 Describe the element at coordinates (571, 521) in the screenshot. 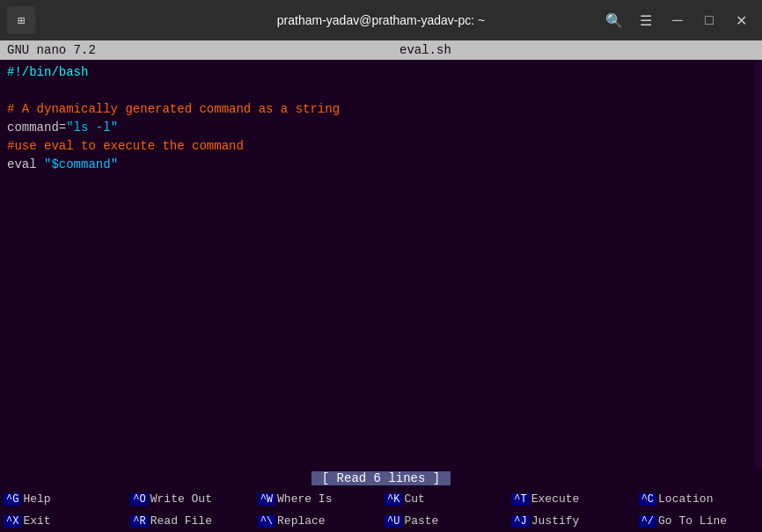

I see `shortcut-justify: ^J Justify` at that location.